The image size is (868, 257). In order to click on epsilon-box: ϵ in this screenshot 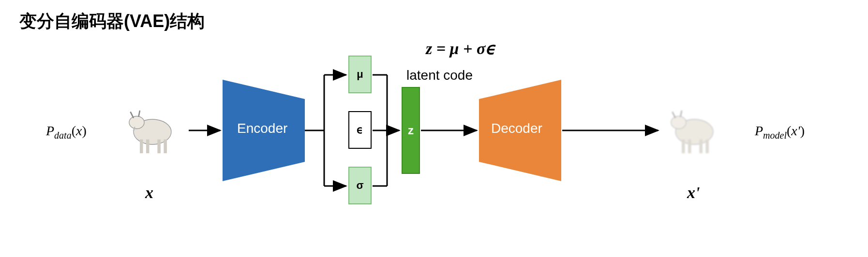, I will do `click(360, 130)`.